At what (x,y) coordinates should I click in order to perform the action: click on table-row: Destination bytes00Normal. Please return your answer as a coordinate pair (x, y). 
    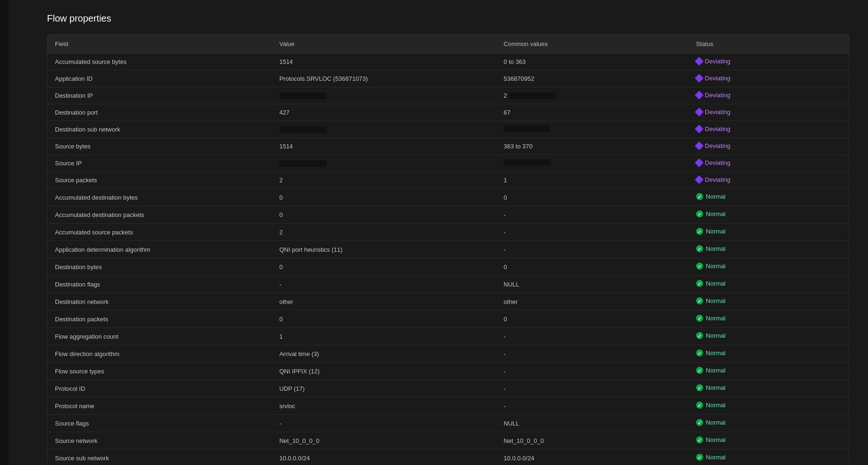
    Looking at the image, I should click on (448, 267).